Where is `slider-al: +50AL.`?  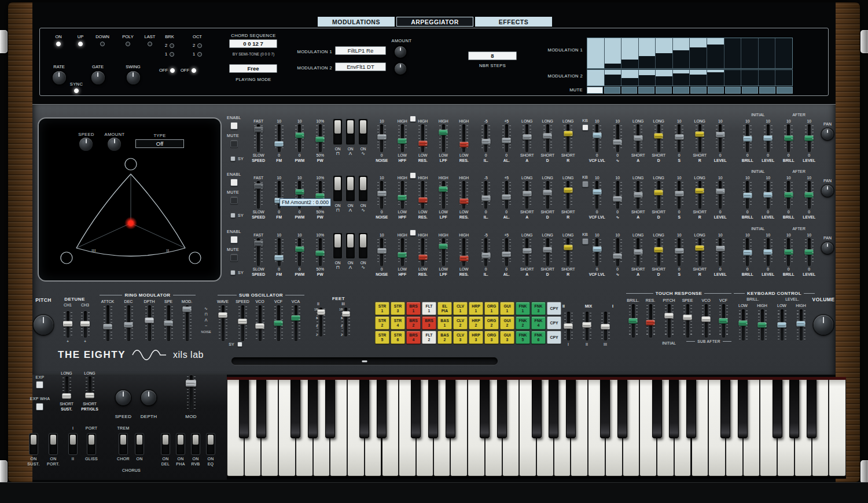 slider-al: +50AL. is located at coordinates (507, 141).